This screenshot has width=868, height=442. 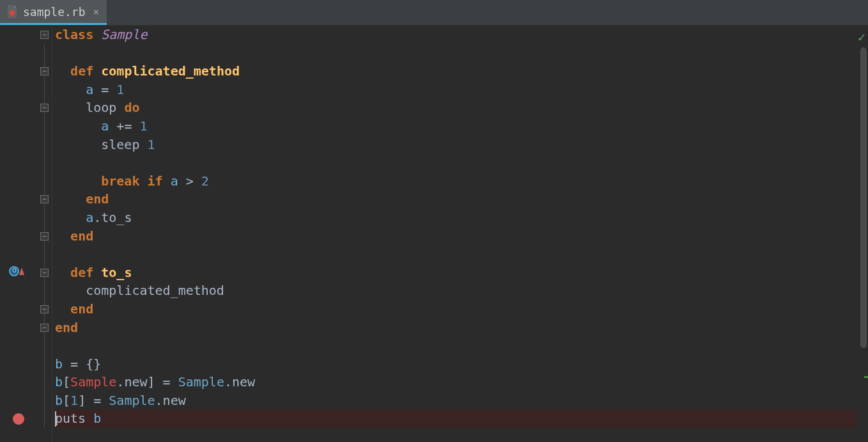 What do you see at coordinates (434, 13) in the screenshot?
I see `tab-bar: sample.rb ×` at bounding box center [434, 13].